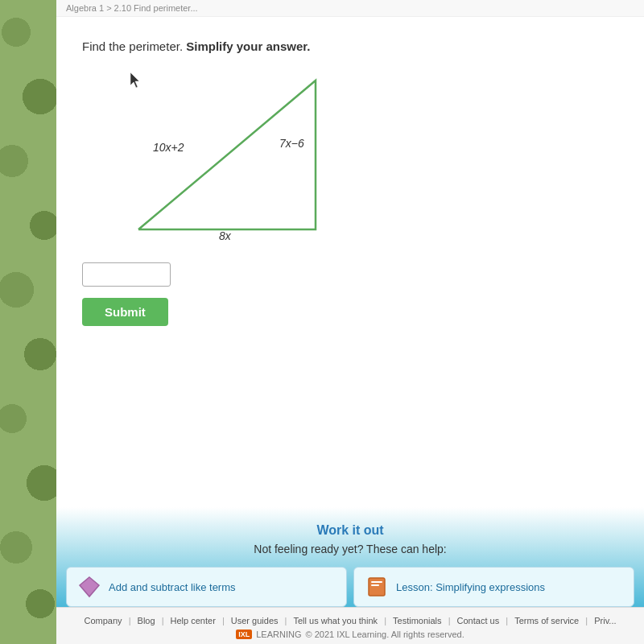  What do you see at coordinates (470, 588) in the screenshot?
I see `help-card-2-label: Lesson: Simplifying expressions` at bounding box center [470, 588].